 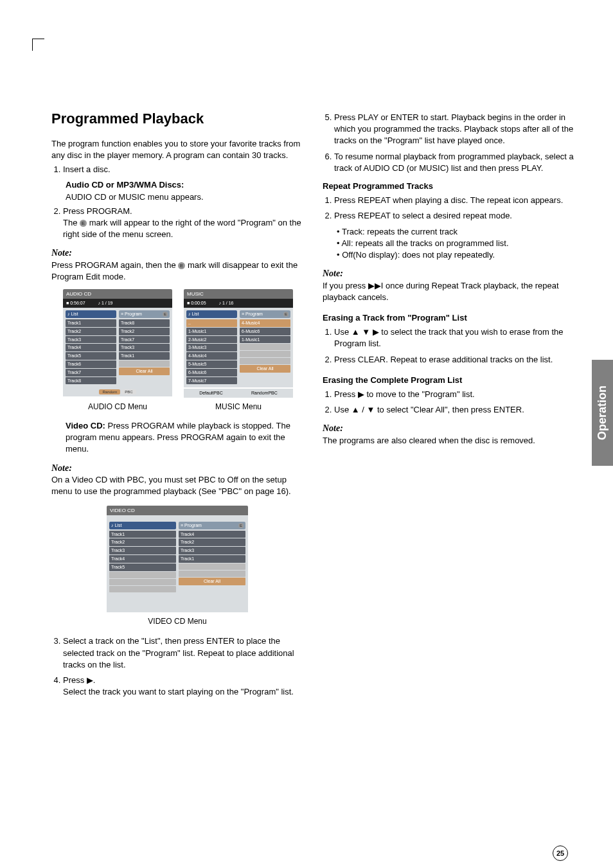 I want to click on step-2a: The, so click(x=71, y=222).